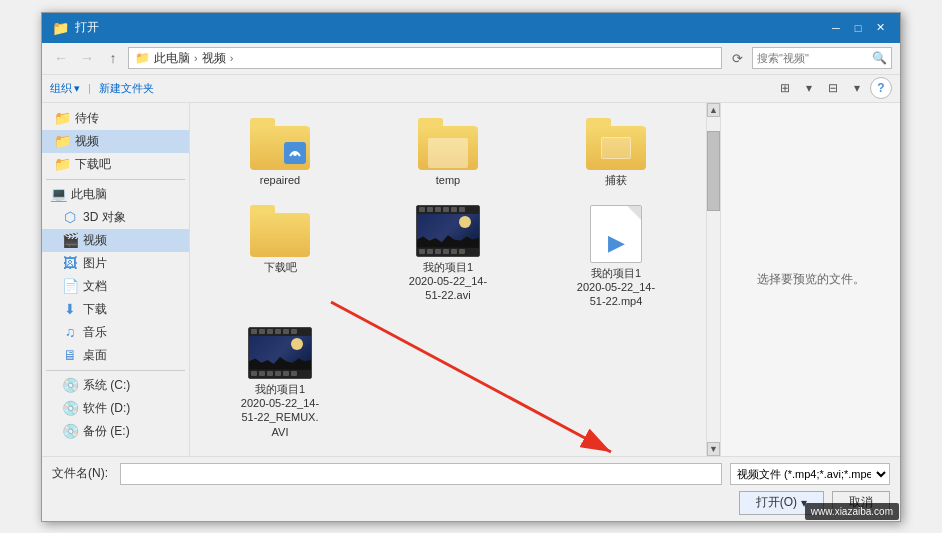  I want to click on sidebar-item-images: 🖼 图片, so click(116, 264).